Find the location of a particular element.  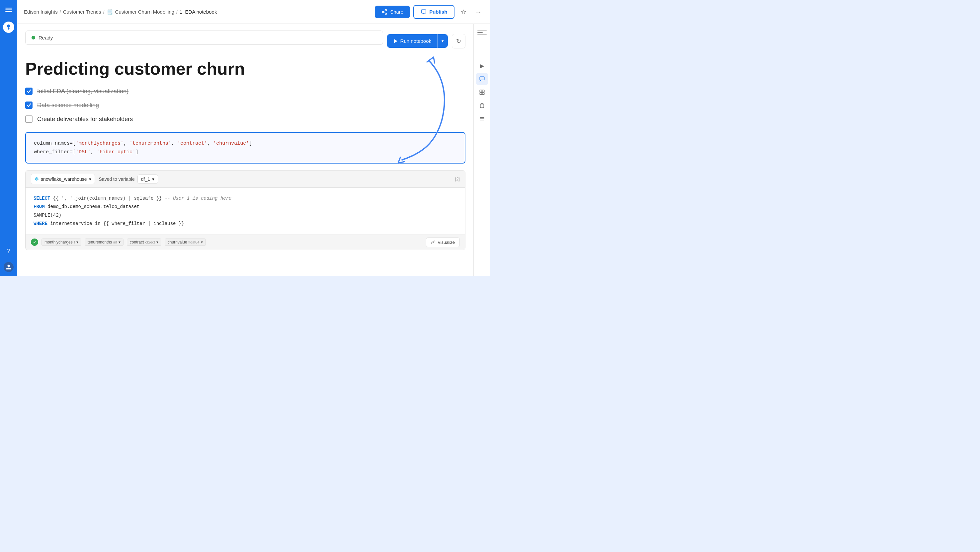

results-bar: ✓ monthlycharges f ▾ tenuremonths int ▾ … is located at coordinates (245, 242).